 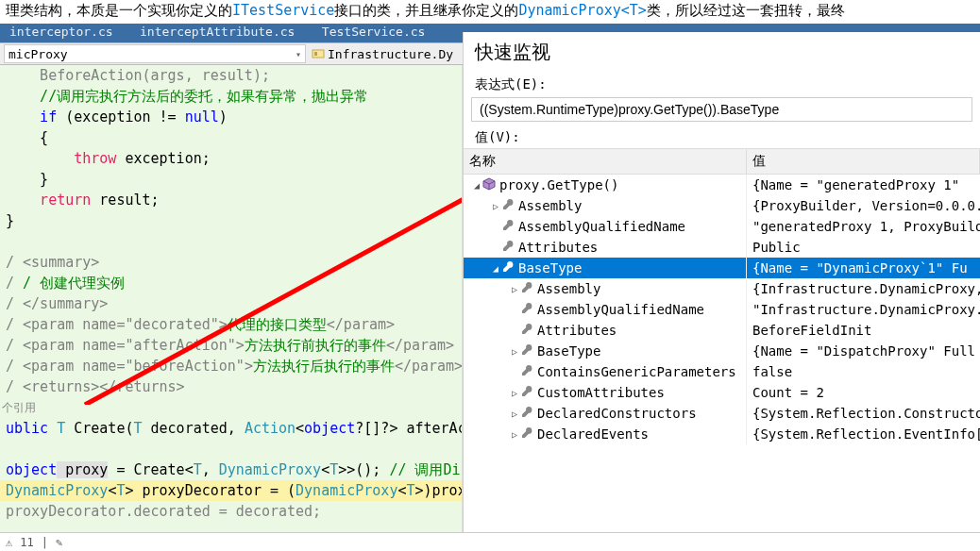 I want to click on tab-interceptattribute: interceptAttribute.cs, so click(x=217, y=32).